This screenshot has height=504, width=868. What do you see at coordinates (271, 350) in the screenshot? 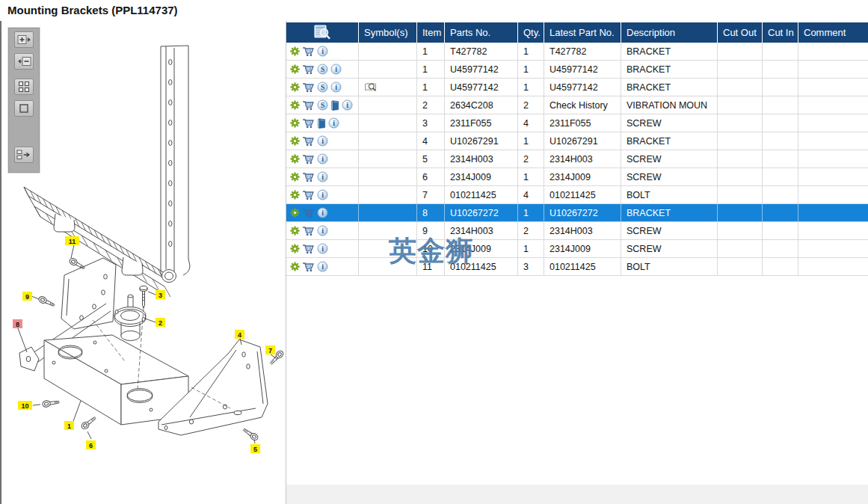
I see `diagram-callout-7: 7` at bounding box center [271, 350].